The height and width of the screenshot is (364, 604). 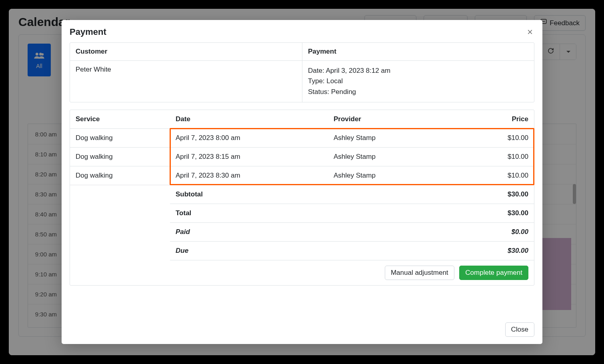 I want to click on modal-close-button: ×, so click(x=530, y=32).